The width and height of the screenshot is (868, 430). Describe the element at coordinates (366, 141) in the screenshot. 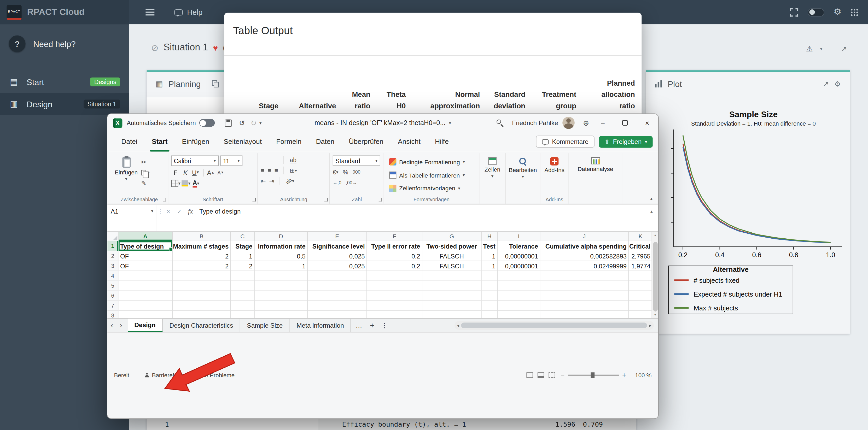

I see `ribbon-tab-überprüfen: Überprüfen` at that location.